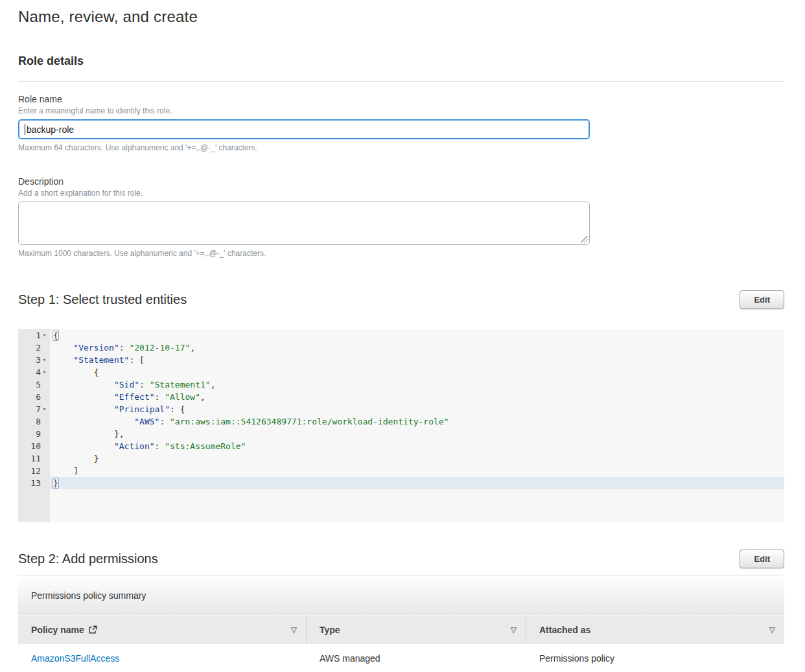 The image size is (805, 672). Describe the element at coordinates (75, 658) in the screenshot. I see `policy-name-link: AmazonS3FullAccess` at that location.